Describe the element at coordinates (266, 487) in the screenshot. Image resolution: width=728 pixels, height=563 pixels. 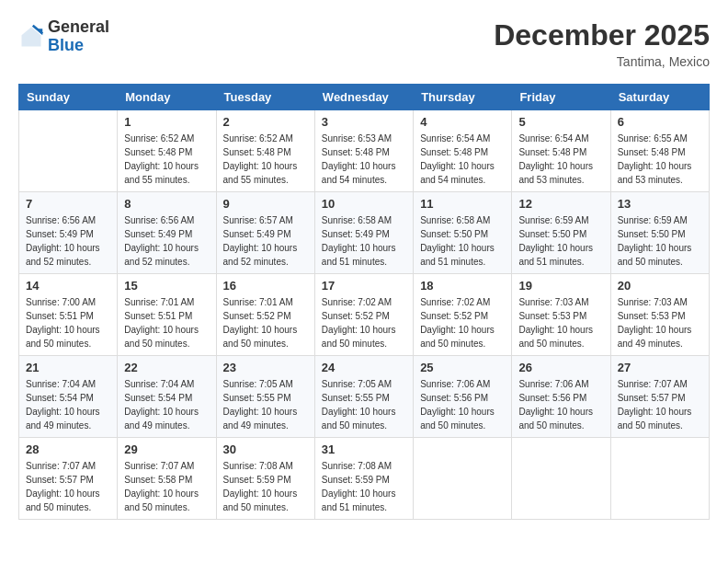
I see `day-info: Sunrise: 7:08 AM Sunset: 5:59 PM Dayligh…` at that location.